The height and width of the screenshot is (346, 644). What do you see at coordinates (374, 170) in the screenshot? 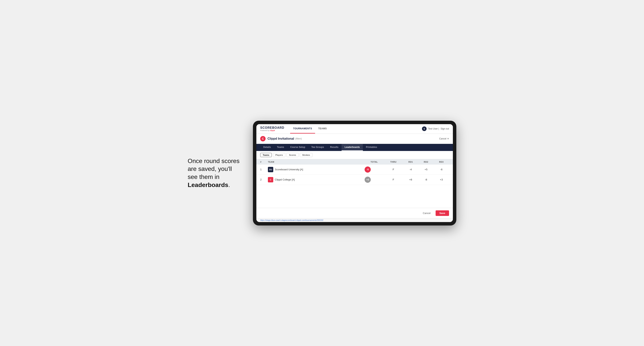
I see `total-badge-1: -5` at bounding box center [374, 170].